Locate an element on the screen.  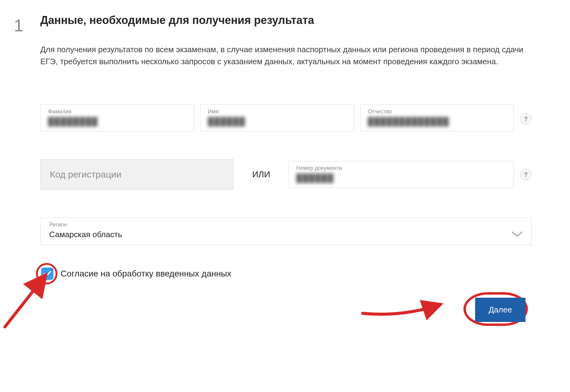
name-fields-row: Фамилия ████████ Имя ██████ Отчество ███… is located at coordinates (286, 118).